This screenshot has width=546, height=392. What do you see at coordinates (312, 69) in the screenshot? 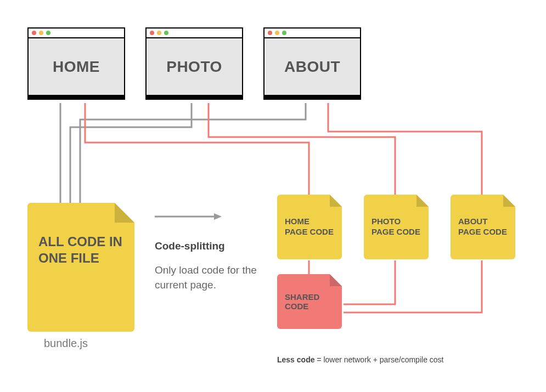
I see `browser-label: ABOUT` at bounding box center [312, 69].